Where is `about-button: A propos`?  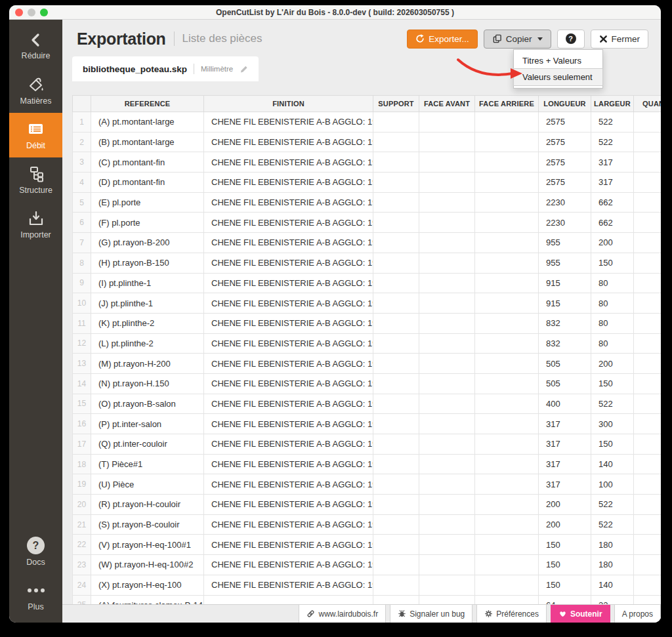 about-button: A propos is located at coordinates (638, 614).